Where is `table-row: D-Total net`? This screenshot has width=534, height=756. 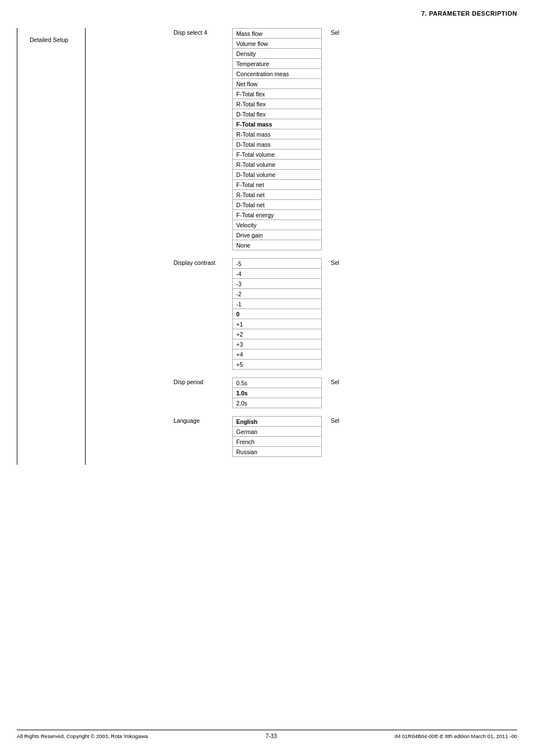 table-row: D-Total net is located at coordinates (278, 205).